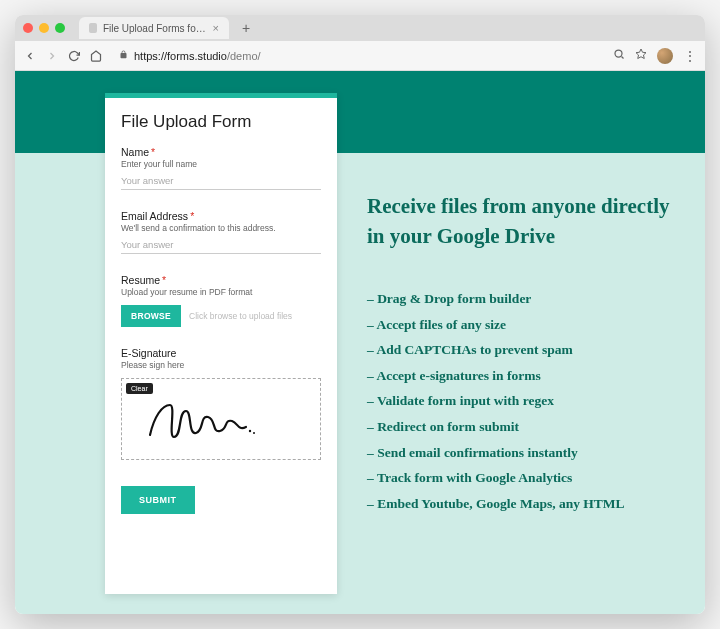  I want to click on name-help: Enter your full name, so click(221, 164).